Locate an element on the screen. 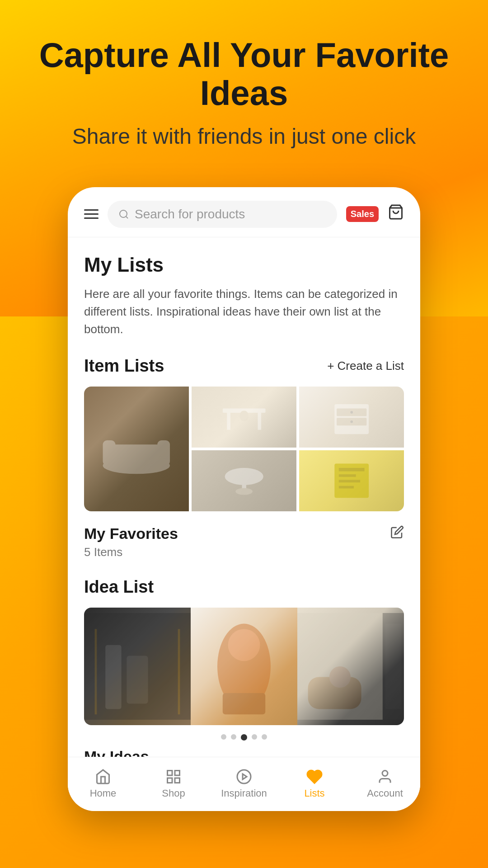 The image size is (488, 868). grid-image-table1 is located at coordinates (244, 417).